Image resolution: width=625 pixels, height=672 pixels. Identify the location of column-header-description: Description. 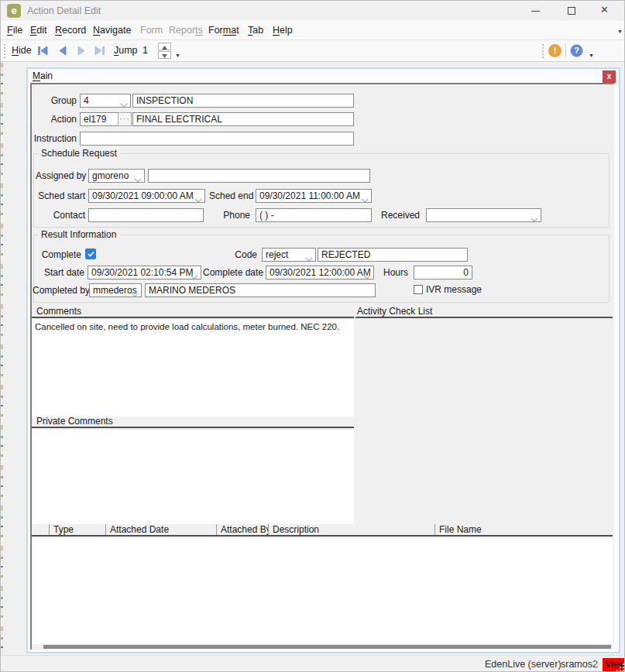
(352, 530).